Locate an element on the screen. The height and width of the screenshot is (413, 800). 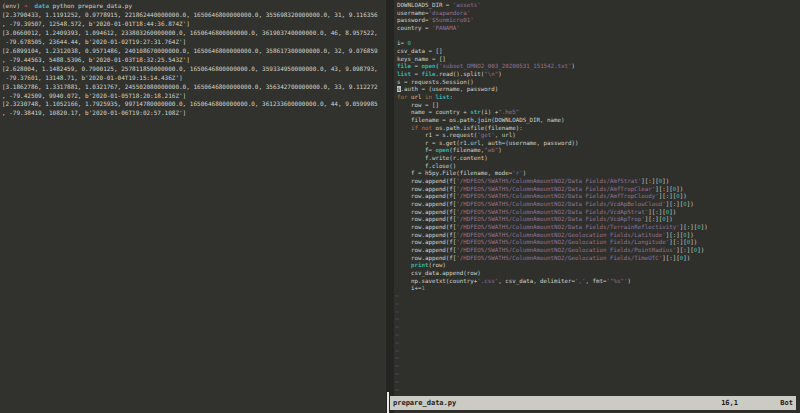
code-line: r1 = s.request('get', url) is located at coordinates (598, 136).